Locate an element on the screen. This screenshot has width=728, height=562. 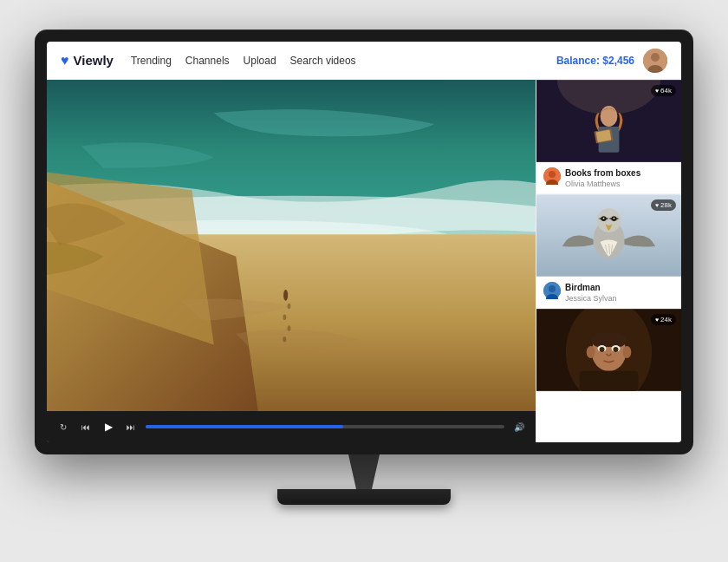
navbar: ♥ Viewly Trending Channels Upload Search… is located at coordinates (364, 61).